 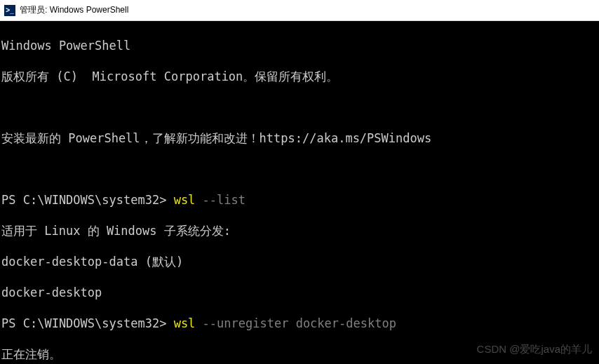 I want to click on titlebar: >_ 管理员: Windows PowerShell, so click(x=300, y=11).